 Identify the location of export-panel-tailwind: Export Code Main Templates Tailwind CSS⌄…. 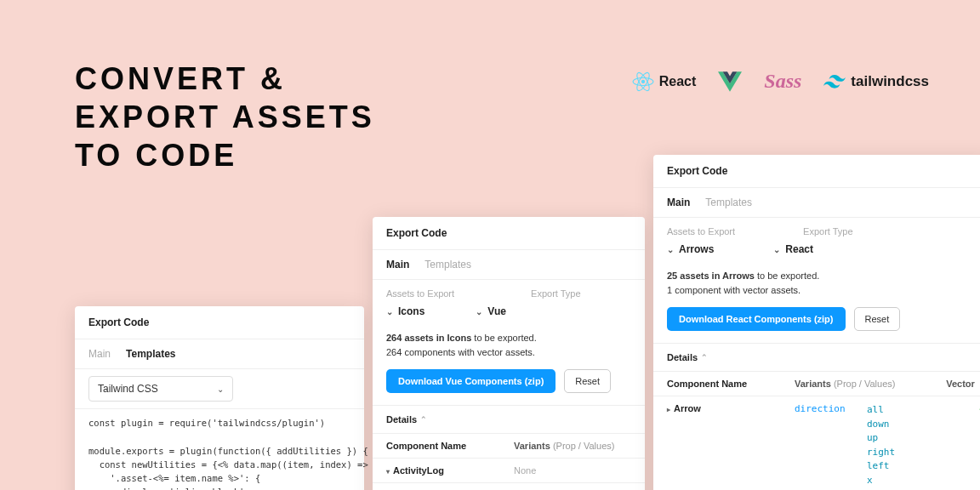
(219, 398).